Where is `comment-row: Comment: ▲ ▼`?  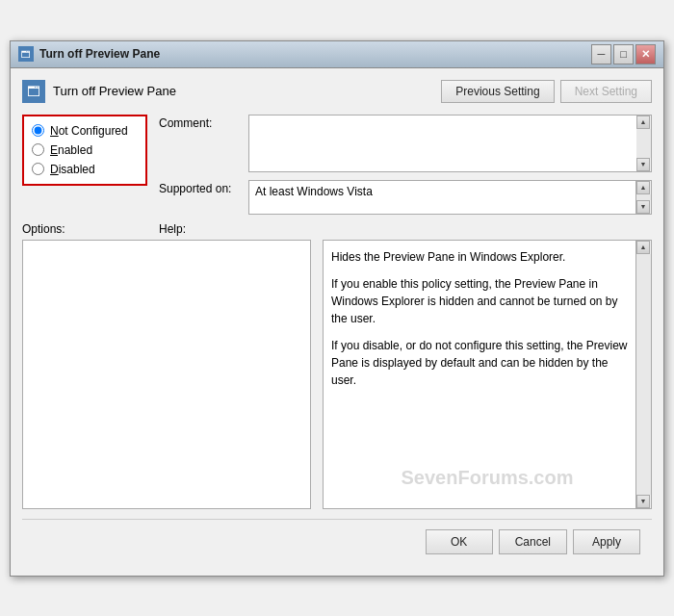
comment-row: Comment: ▲ ▼ is located at coordinates (405, 143).